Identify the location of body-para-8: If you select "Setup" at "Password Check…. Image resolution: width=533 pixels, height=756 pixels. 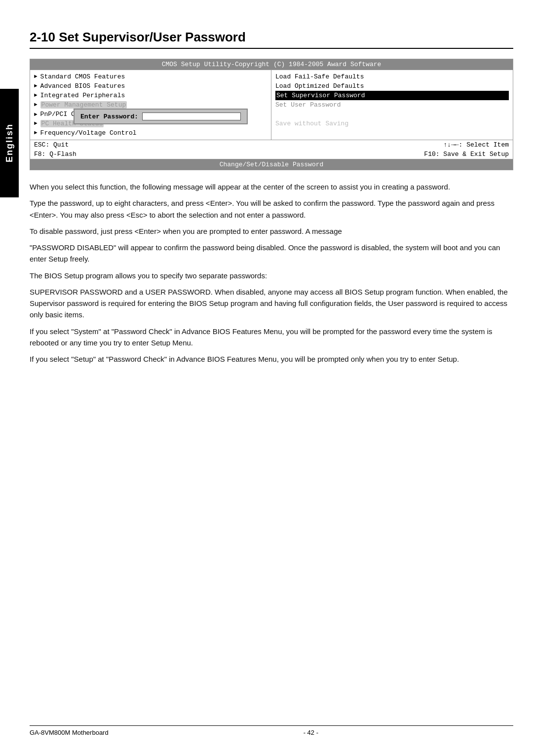
(271, 359).